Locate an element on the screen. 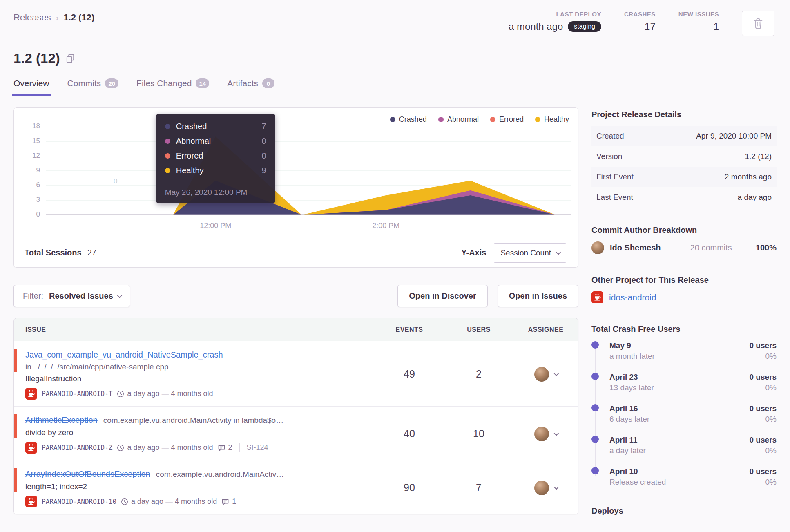 Image resolution: width=790 pixels, height=532 pixels. clock-icon is located at coordinates (121, 394).